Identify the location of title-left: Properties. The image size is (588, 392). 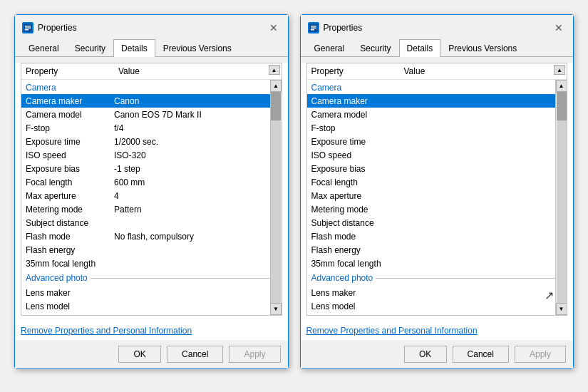
(50, 28).